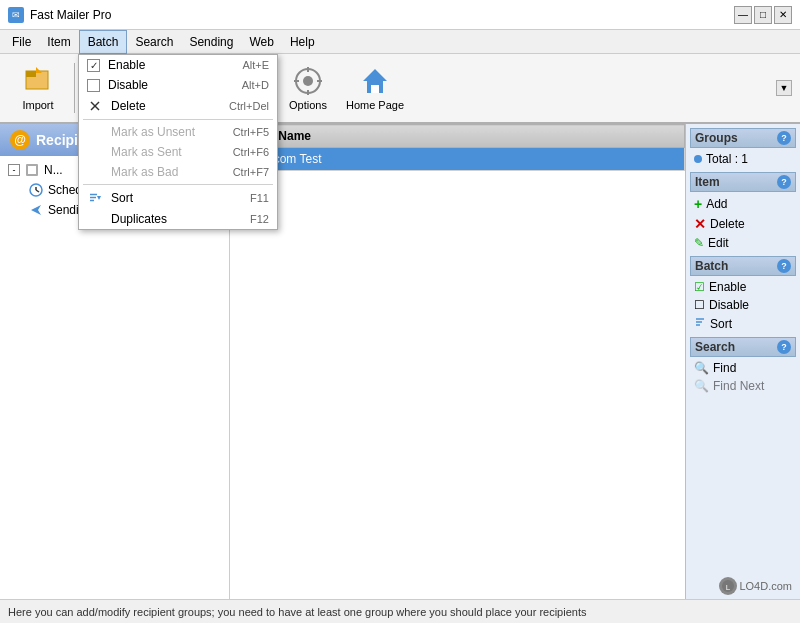 This screenshot has height=623, width=800. What do you see at coordinates (36, 190) in the screenshot?
I see `schedule-icon` at bounding box center [36, 190].